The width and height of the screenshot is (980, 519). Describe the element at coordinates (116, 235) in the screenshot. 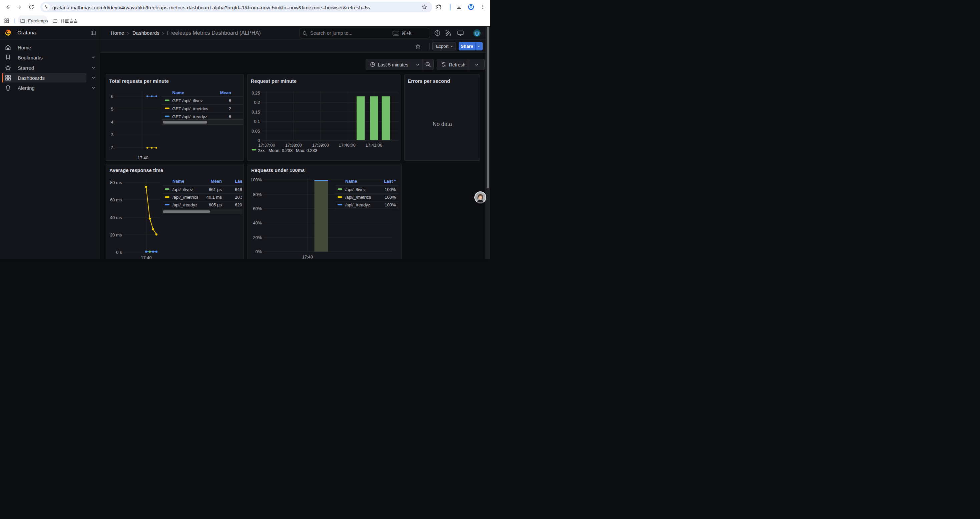

I see `svg-text: 20 ms` at that location.